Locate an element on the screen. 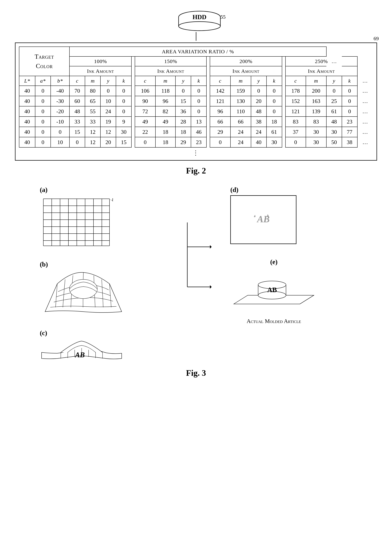  hdd-icon: HDD is located at coordinates (199, 21).